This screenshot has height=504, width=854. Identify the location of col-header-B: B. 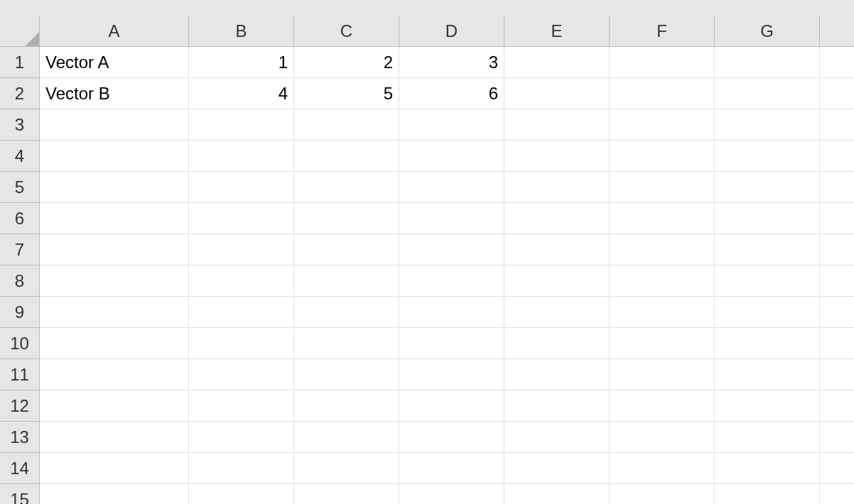
(242, 31).